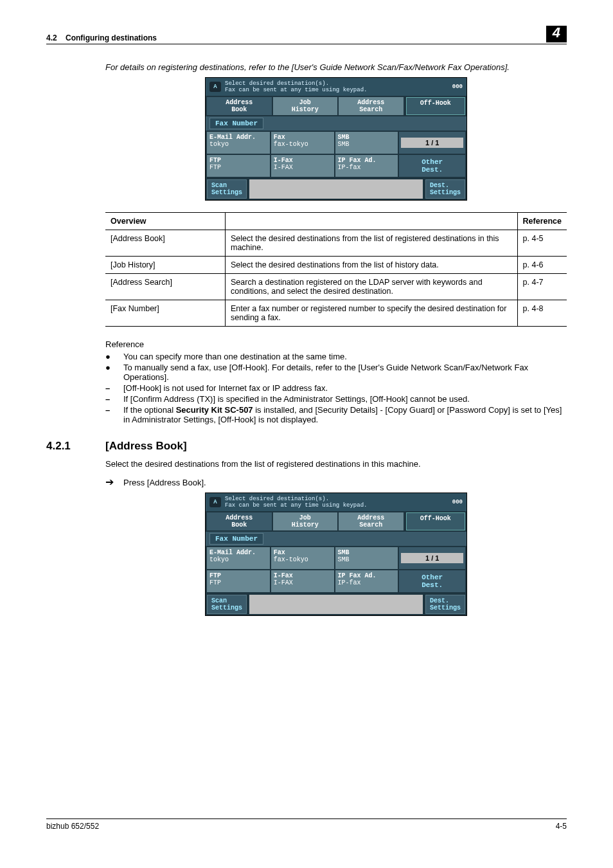 The height and width of the screenshot is (868, 613). Describe the element at coordinates (336, 482) in the screenshot. I see `step-line: ➔ Press [Address Book].` at that location.